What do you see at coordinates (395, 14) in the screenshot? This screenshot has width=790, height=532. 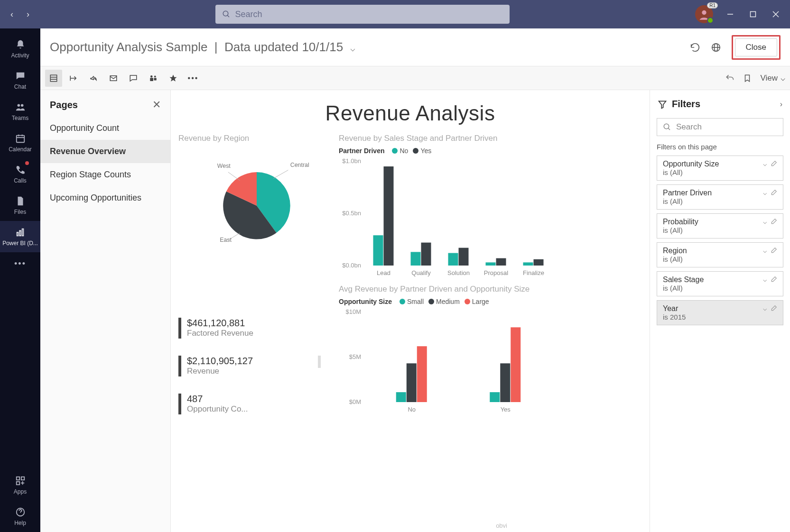 I see `window-titlebar: ‹ › Search R1` at bounding box center [395, 14].